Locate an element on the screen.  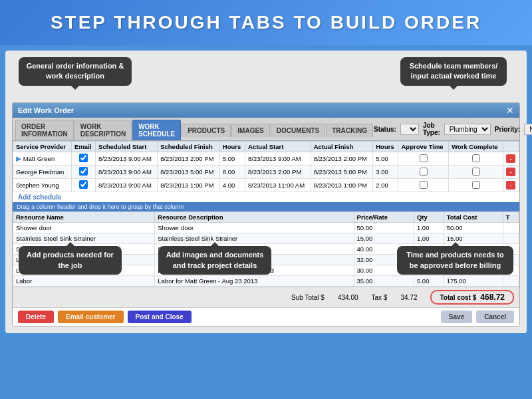
tab-products: PRODUCTS is located at coordinates (206, 130).